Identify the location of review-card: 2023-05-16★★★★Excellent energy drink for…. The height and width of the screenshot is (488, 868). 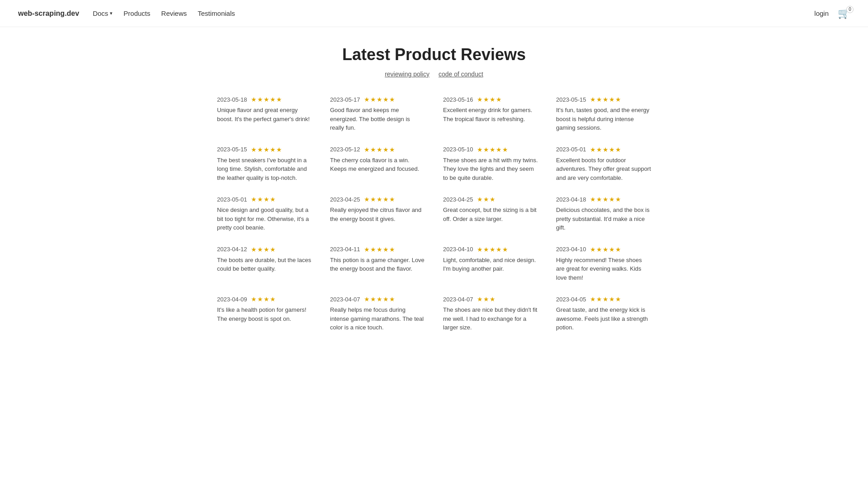
(491, 114).